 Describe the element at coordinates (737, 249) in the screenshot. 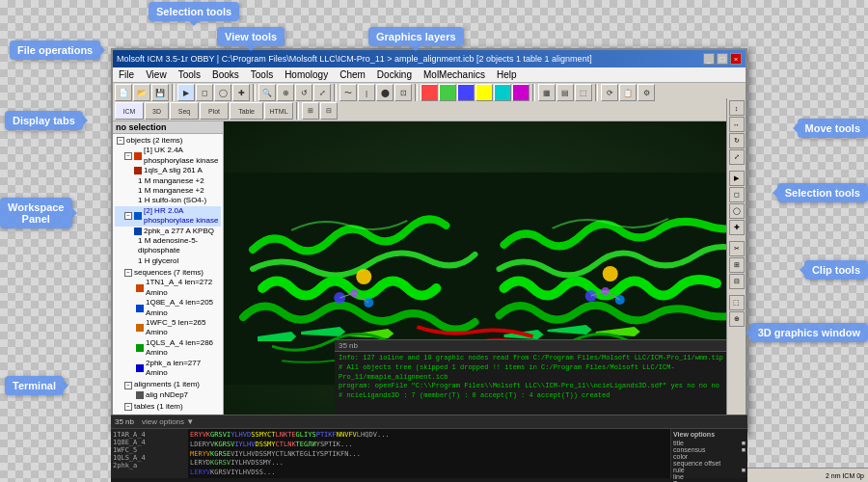

I see `rtb-clip1: ✂` at that location.